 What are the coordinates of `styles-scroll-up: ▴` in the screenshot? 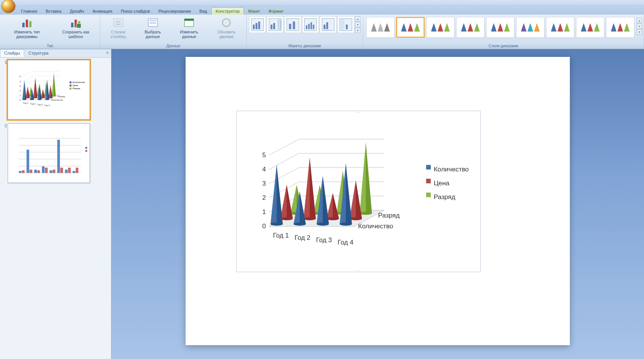 It's located at (639, 20).